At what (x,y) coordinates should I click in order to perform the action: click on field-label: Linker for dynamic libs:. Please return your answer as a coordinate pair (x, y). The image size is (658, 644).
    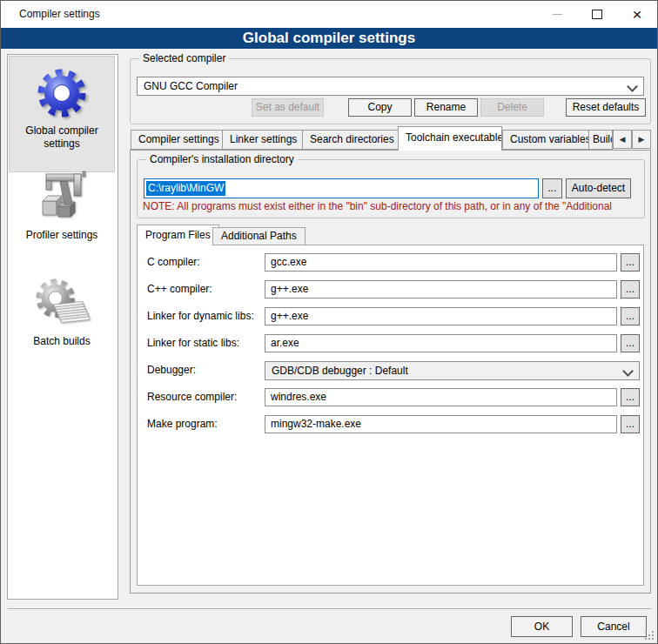
    Looking at the image, I should click on (200, 316).